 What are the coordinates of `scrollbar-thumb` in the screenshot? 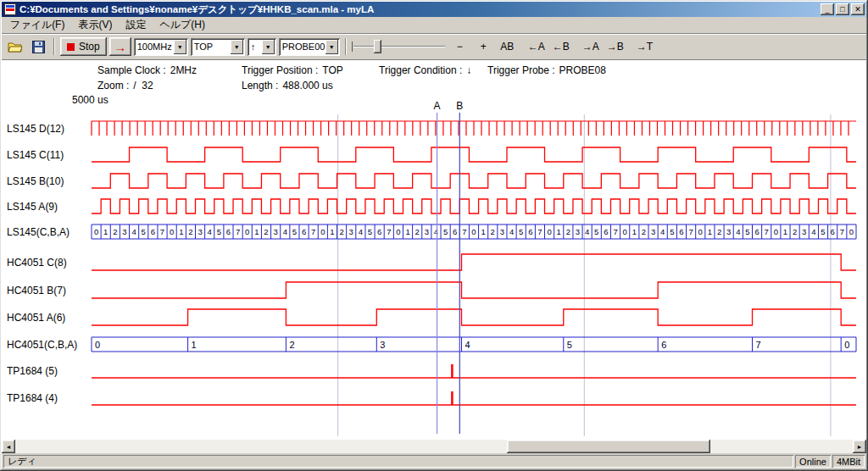 It's located at (609, 446).